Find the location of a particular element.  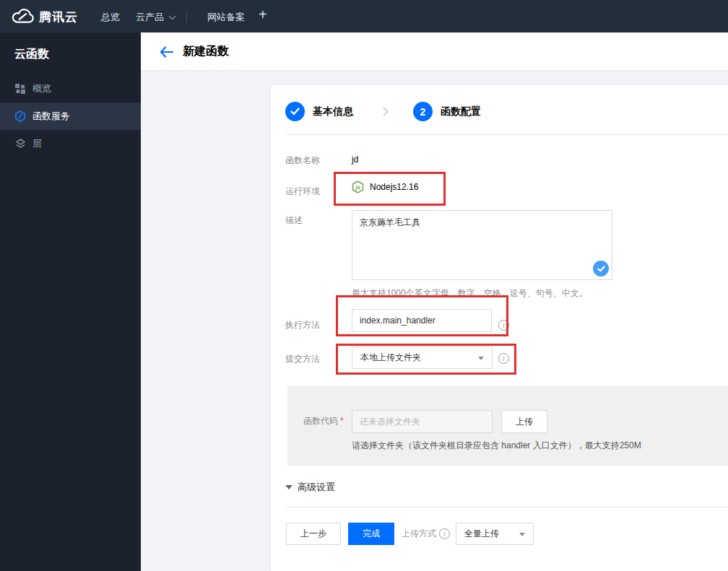

tencent-cloud-logo-icon is located at coordinates (22, 16).